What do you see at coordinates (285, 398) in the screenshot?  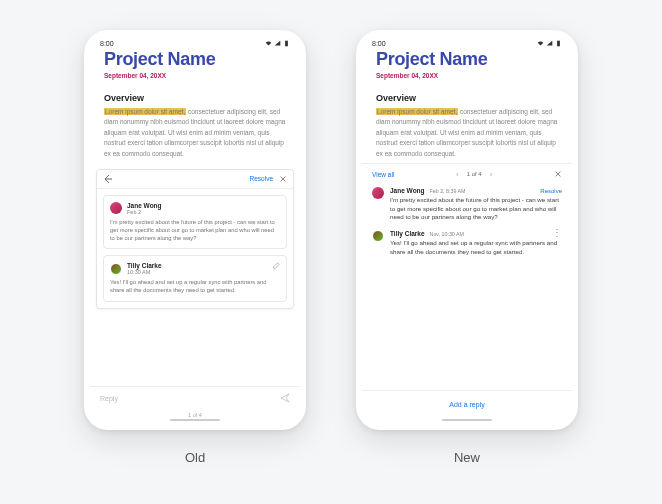 I see `send-icon` at bounding box center [285, 398].